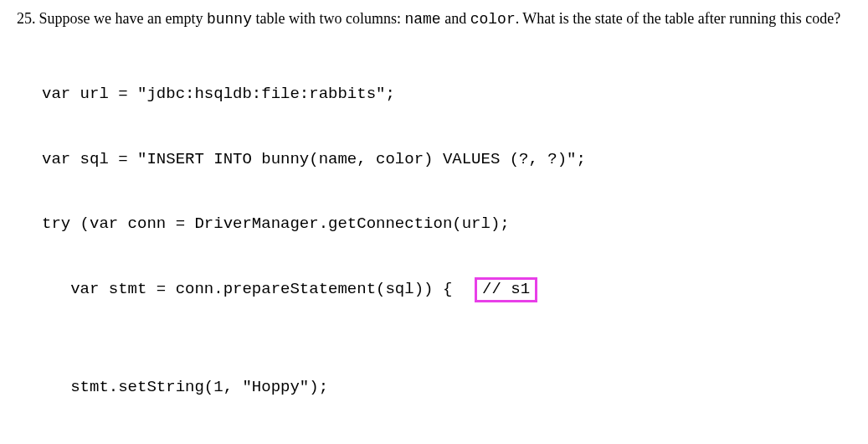  I want to click on code-line-4-body: var stmt = conn.prepareStatement(sql)) {, so click(256, 289).